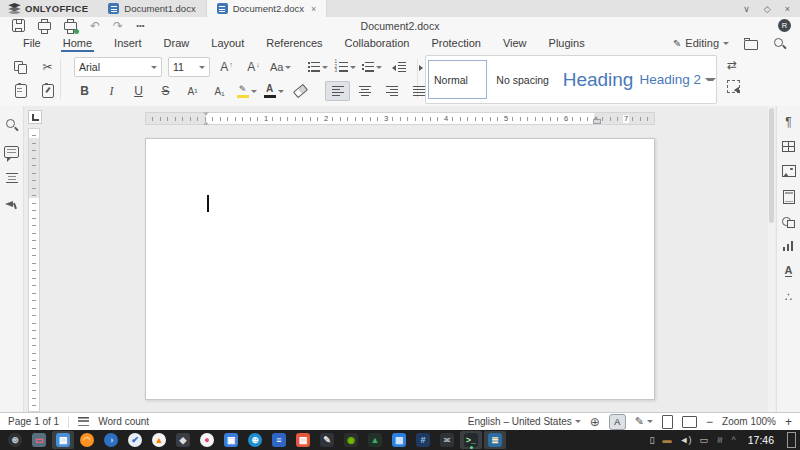 Image resolution: width=800 pixels, height=450 pixels. Describe the element at coordinates (20, 67) in the screenshot. I see `copy-button` at that location.